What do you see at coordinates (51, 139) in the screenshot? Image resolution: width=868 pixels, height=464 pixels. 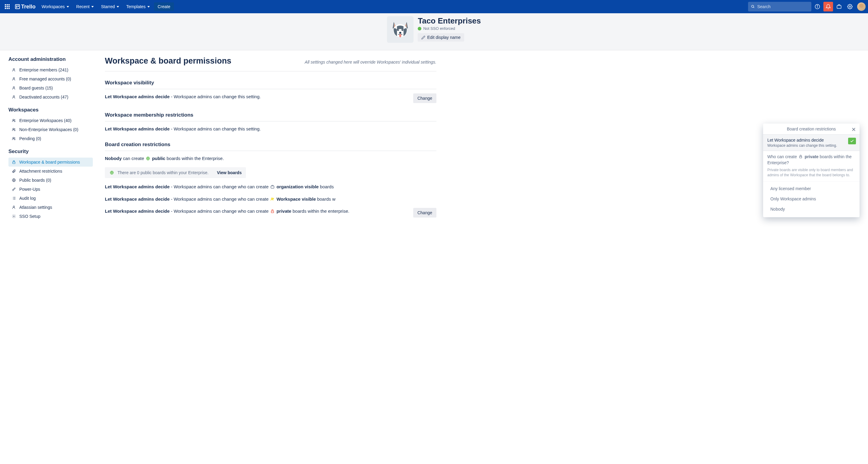 I see `sidebar-pending: Pending (0)` at bounding box center [51, 139].